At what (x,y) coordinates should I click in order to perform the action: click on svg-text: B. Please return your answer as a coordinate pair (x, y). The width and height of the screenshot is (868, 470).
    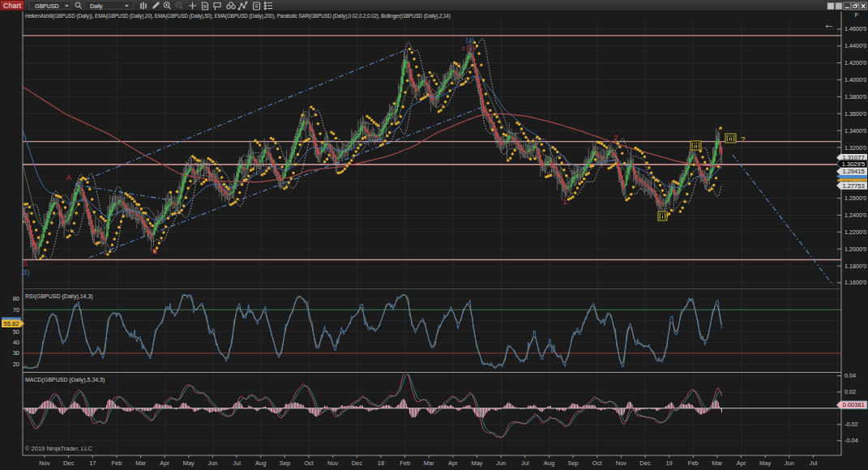
    Looking at the image, I should click on (155, 251).